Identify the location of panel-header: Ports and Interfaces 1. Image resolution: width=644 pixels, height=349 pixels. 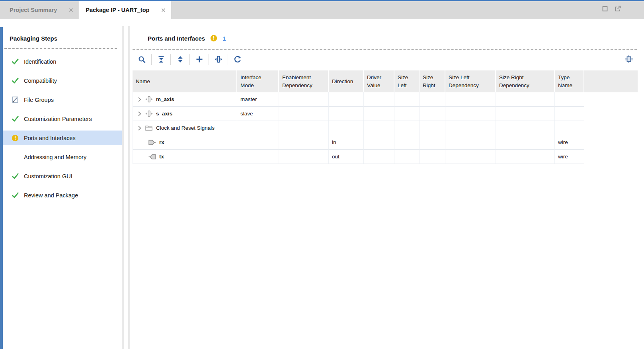
(187, 38).